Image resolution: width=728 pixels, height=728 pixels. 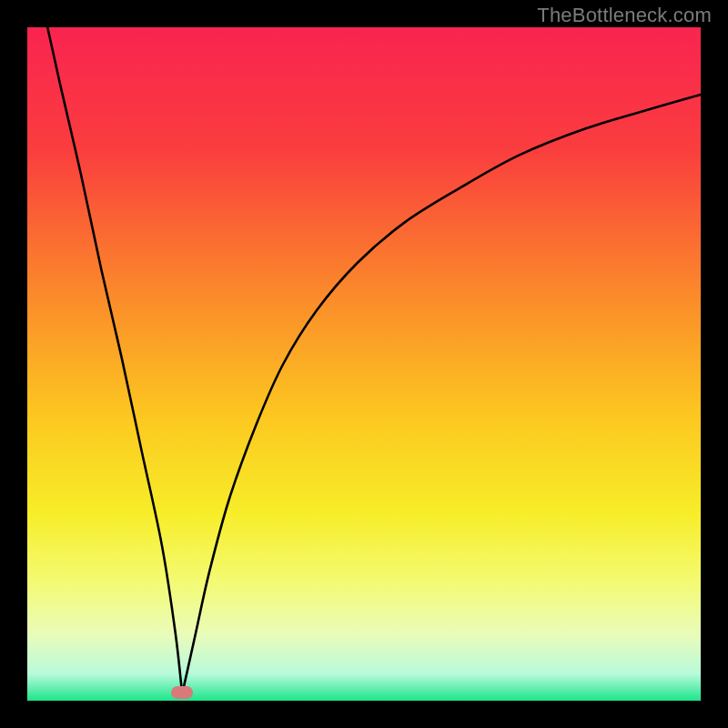 What do you see at coordinates (182, 693) in the screenshot?
I see `minimum-marker` at bounding box center [182, 693].